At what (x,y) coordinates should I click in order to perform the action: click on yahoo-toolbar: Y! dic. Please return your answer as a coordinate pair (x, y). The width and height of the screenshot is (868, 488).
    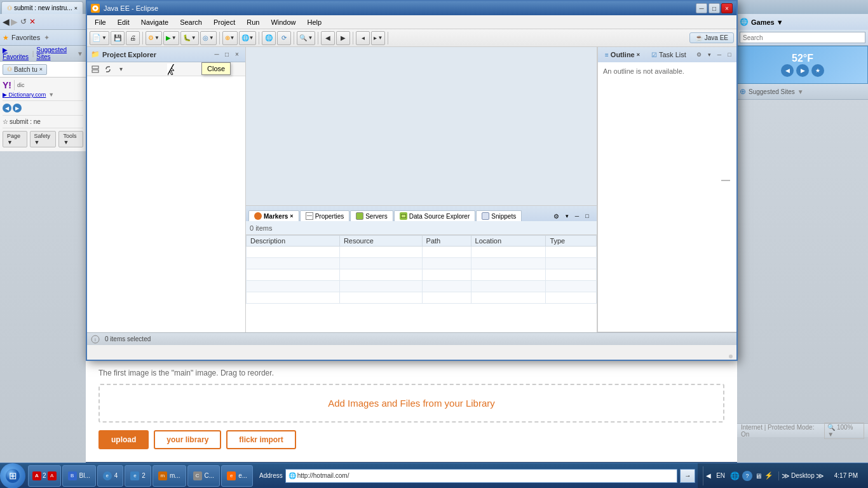
    Looking at the image, I should click on (43, 85).